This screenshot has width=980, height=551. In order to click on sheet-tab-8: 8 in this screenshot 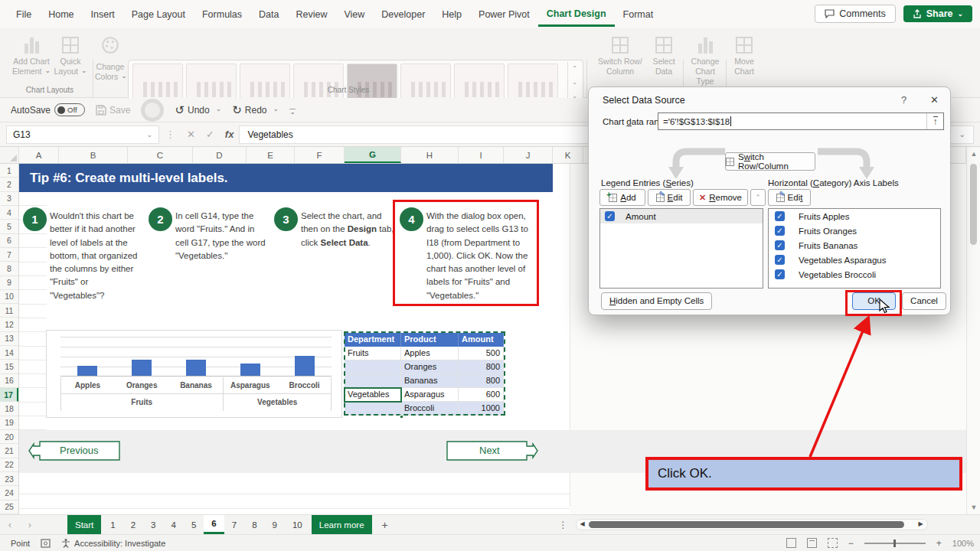, I will do `click(254, 525)`.